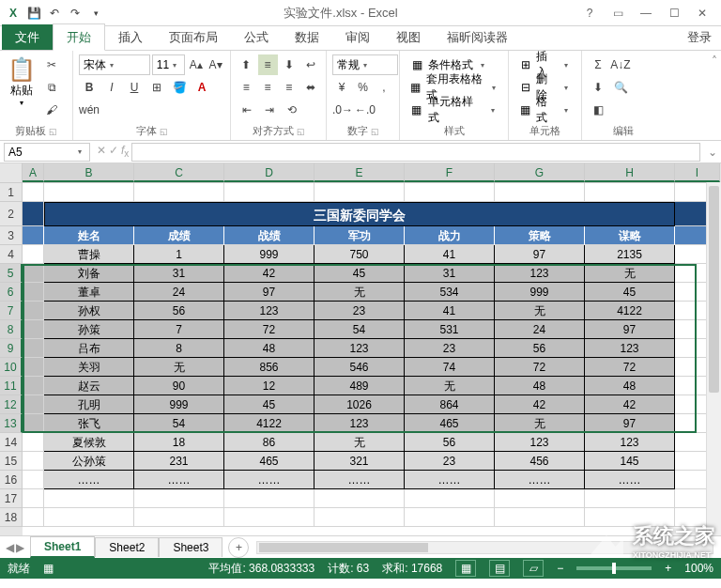 Image resolution: width=721 pixels, height=588 pixels. What do you see at coordinates (179, 330) in the screenshot?
I see `cell: 7` at bounding box center [179, 330].